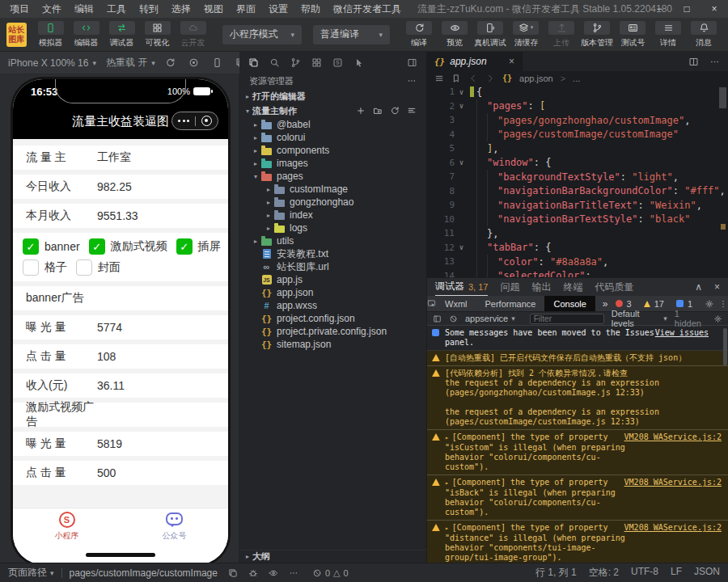 Image resolution: width=728 pixels, height=582 pixels. Describe the element at coordinates (715, 61) in the screenshot. I see `editor-more-icon` at that location.